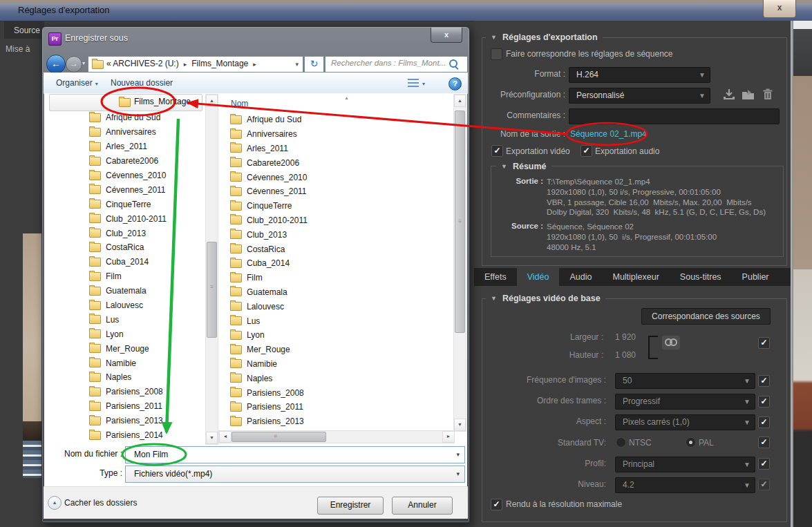  I want to click on scroll-left-icon: ◄, so click(225, 437).